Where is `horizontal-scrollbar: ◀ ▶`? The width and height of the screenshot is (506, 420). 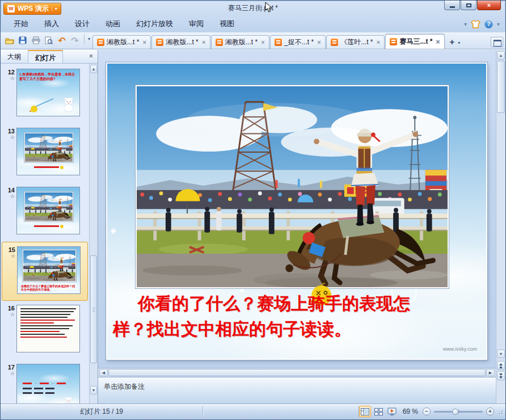 horizontal-scrollbar: ◀ ▶ is located at coordinates (297, 372).